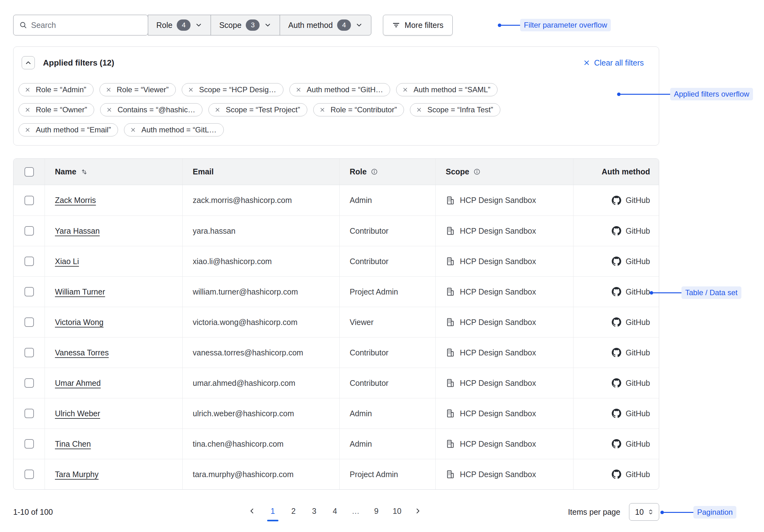  Describe the element at coordinates (199, 25) in the screenshot. I see `chevron-down-icon` at that location.